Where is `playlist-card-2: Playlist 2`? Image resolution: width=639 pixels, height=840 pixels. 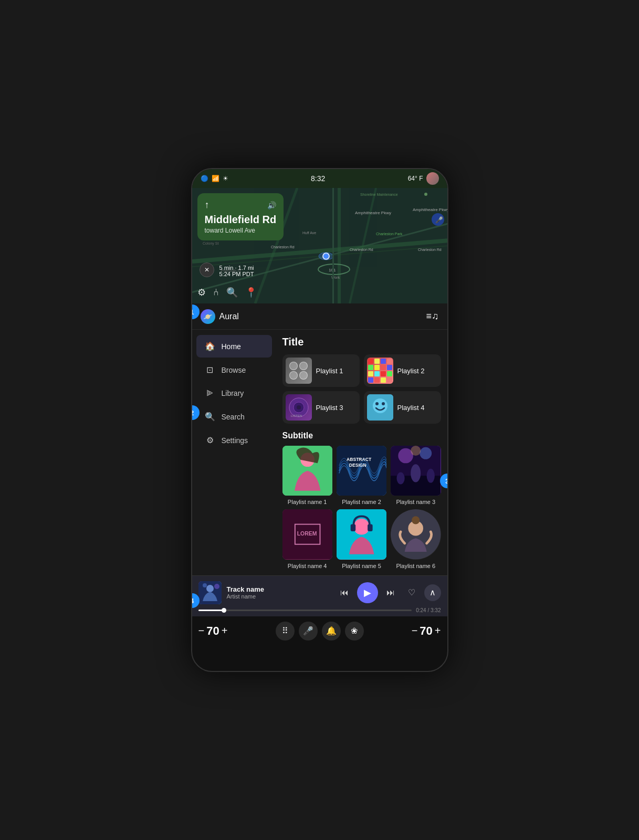
playlist-card-2: Playlist 2 is located at coordinates (402, 371).